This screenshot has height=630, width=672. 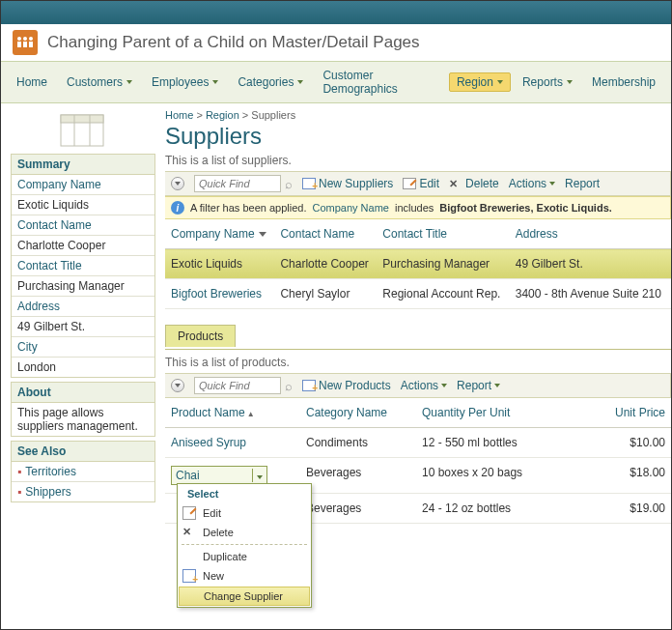 I want to click on products-quickfind-input, so click(x=238, y=386).